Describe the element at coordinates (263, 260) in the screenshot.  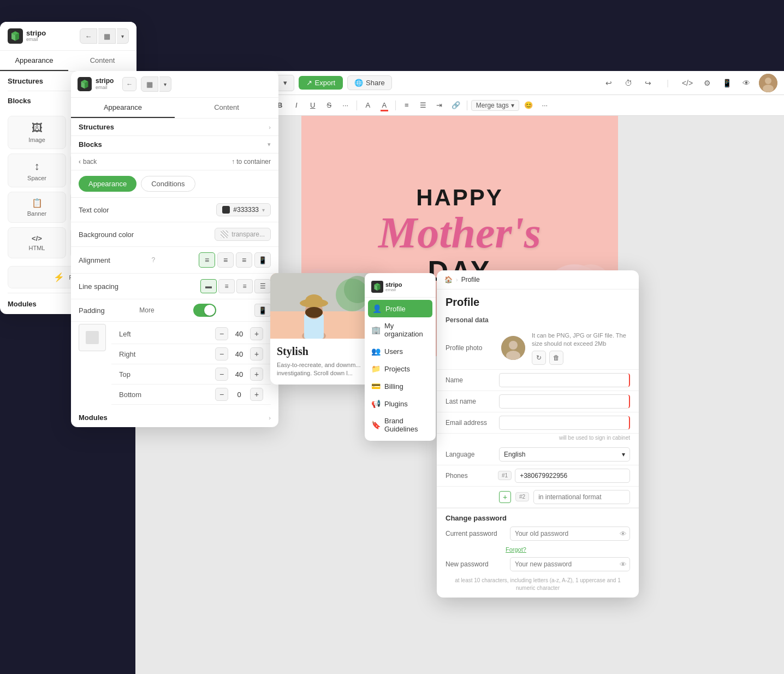
I see `align-mobile-btn: 📱` at that location.